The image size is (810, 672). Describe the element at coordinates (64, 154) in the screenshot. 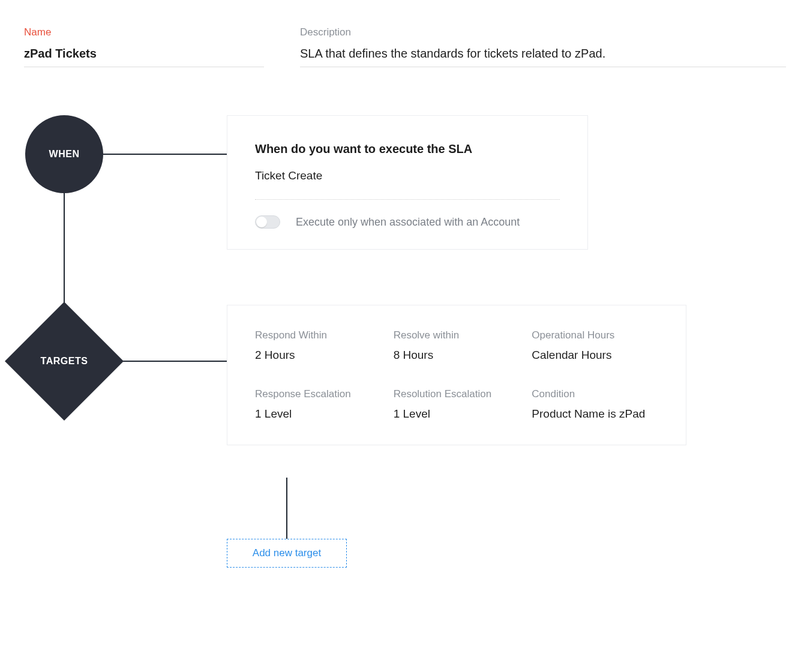

I see `when-node: WHEN` at that location.